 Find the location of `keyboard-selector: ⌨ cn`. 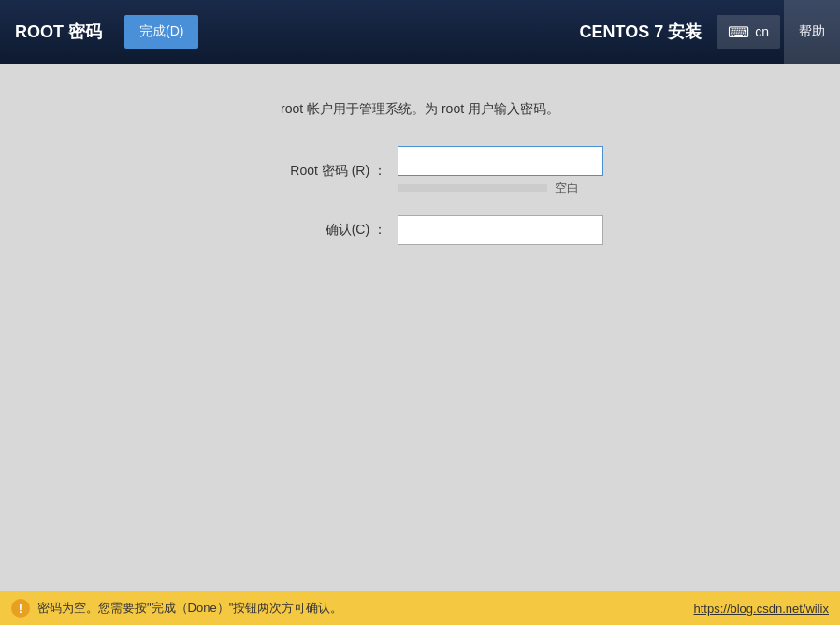

keyboard-selector: ⌨ cn is located at coordinates (748, 32).